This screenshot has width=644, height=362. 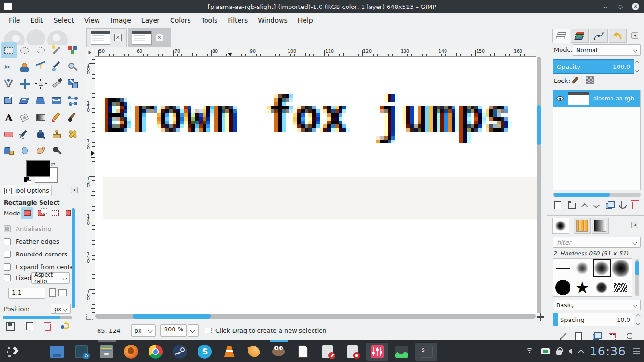 I want to click on tool-gradient, so click(x=41, y=117).